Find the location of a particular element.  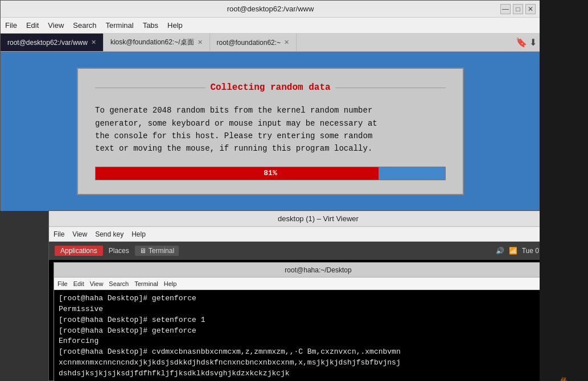

network-icon: 📶 is located at coordinates (513, 251).